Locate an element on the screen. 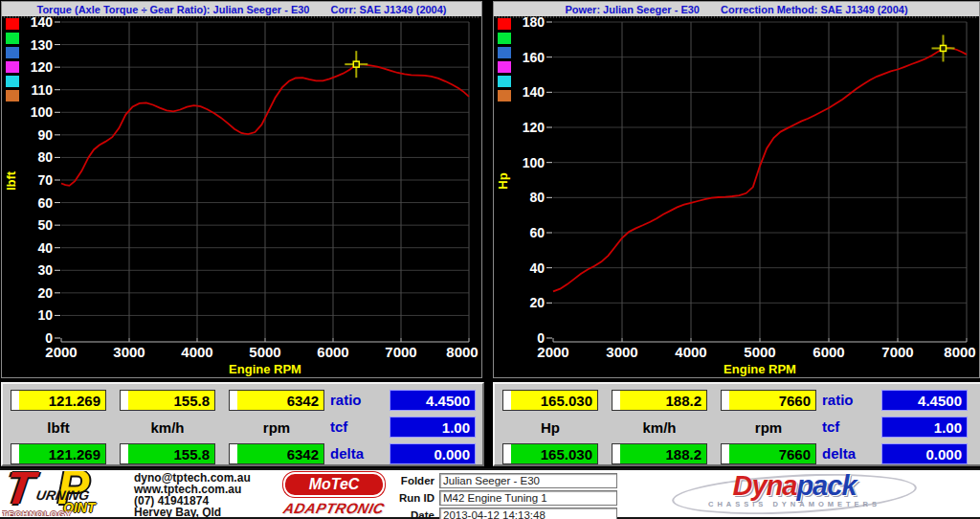 This screenshot has width=980, height=519. power-correction-label: Correction Method: SAE J1349 (2004) is located at coordinates (814, 10).